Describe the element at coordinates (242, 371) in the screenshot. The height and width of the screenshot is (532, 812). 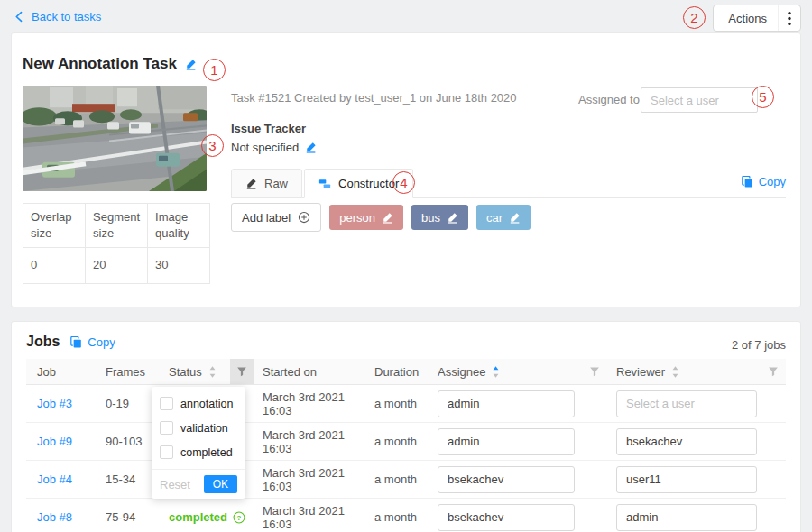
I see `status-filter-icon` at that location.